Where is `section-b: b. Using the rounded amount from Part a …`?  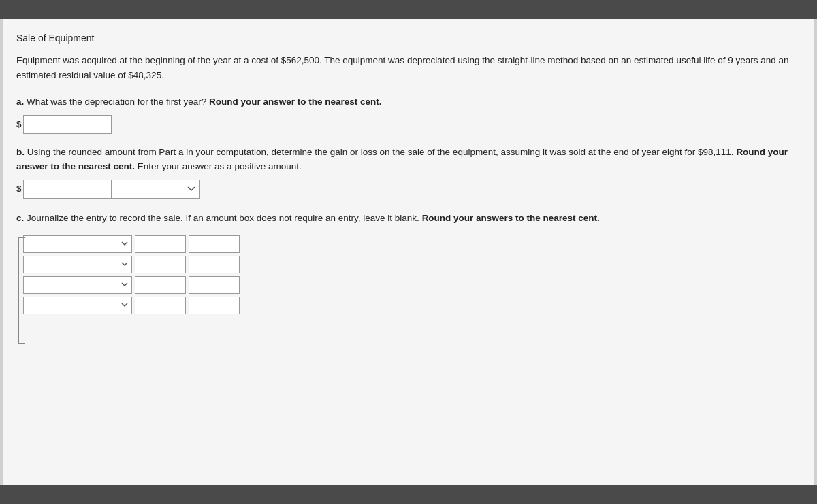 section-b: b. Using the rounded amount from Part a … is located at coordinates (408, 171).